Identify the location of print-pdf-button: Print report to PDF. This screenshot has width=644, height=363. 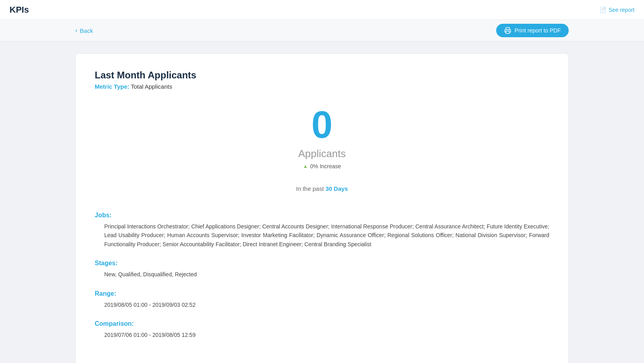
(533, 30).